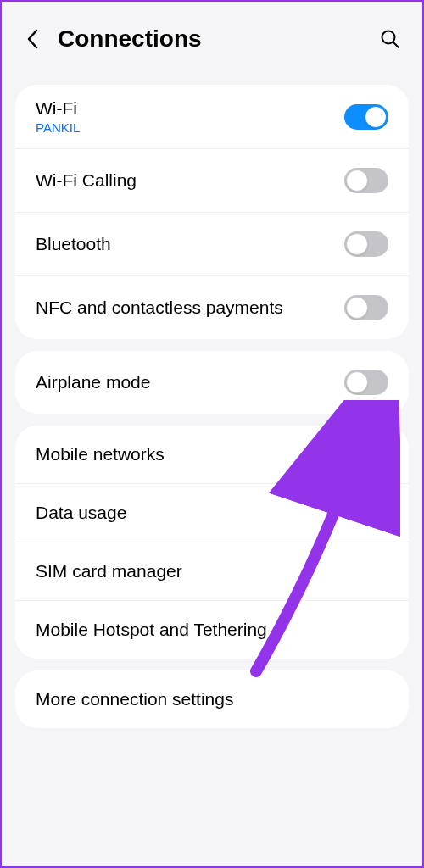 Image resolution: width=424 pixels, height=868 pixels. Describe the element at coordinates (212, 308) in the screenshot. I see `row-nfc: NFC and contactless payments` at that location.